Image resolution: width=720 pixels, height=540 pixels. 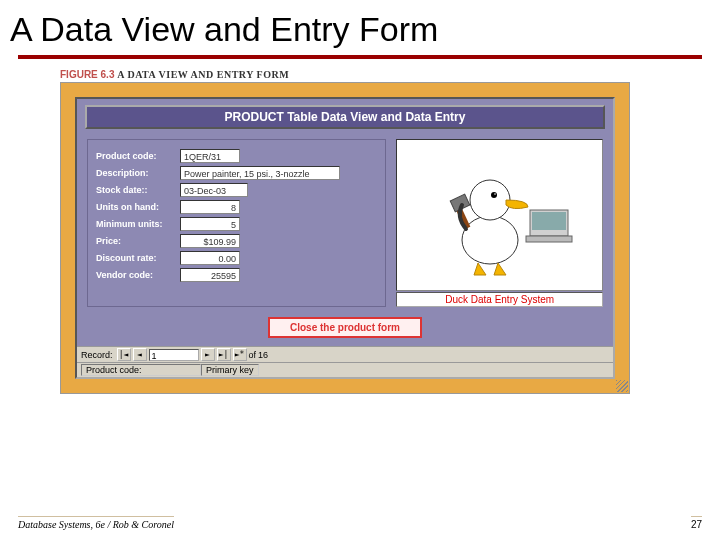 I want to click on slide-title: A Data View and Entry Form, so click(x=360, y=28).